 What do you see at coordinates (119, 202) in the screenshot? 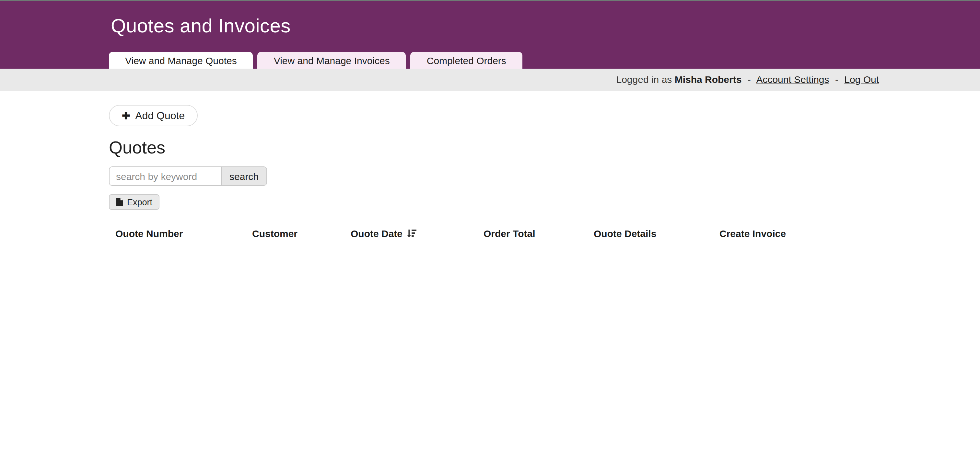
I see `file-icon` at bounding box center [119, 202].